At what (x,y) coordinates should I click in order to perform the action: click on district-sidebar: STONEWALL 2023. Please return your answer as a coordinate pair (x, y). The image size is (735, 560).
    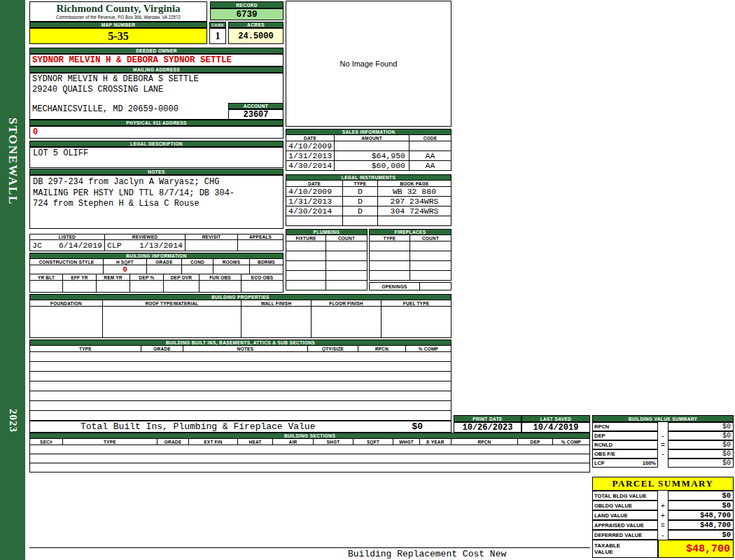
    Looking at the image, I should click on (13, 280).